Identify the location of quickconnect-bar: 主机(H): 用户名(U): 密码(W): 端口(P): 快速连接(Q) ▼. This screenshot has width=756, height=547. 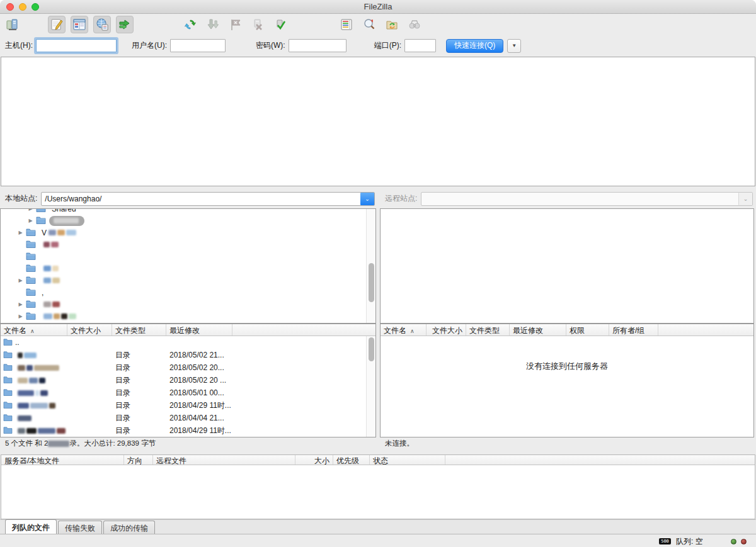
(378, 45).